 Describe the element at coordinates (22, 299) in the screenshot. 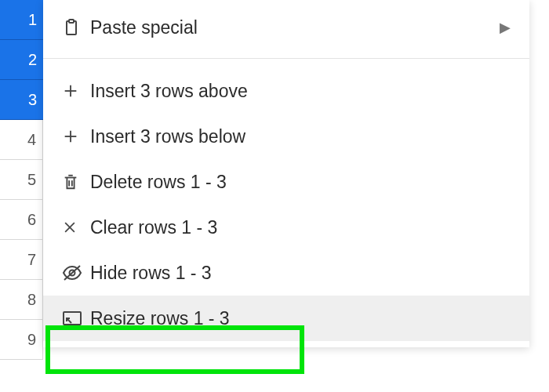

I see `row-header-8: 8` at that location.